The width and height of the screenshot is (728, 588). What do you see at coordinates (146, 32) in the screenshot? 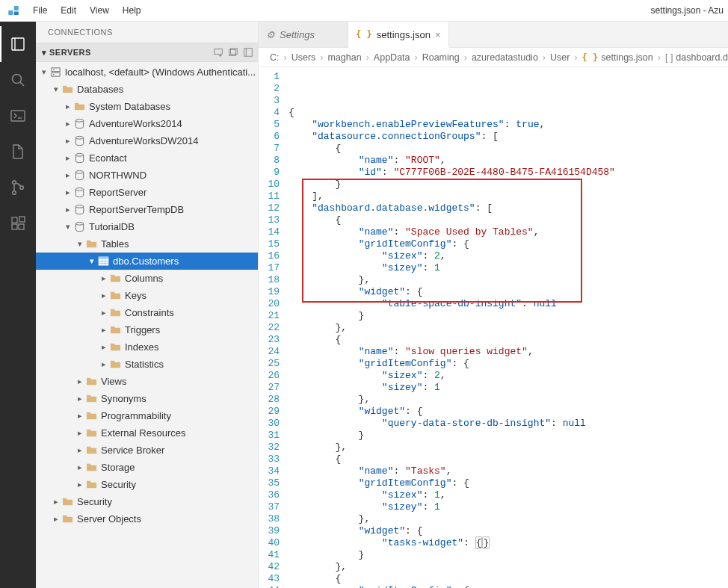
I see `sidebar-title: CONNECTIONS` at bounding box center [146, 32].